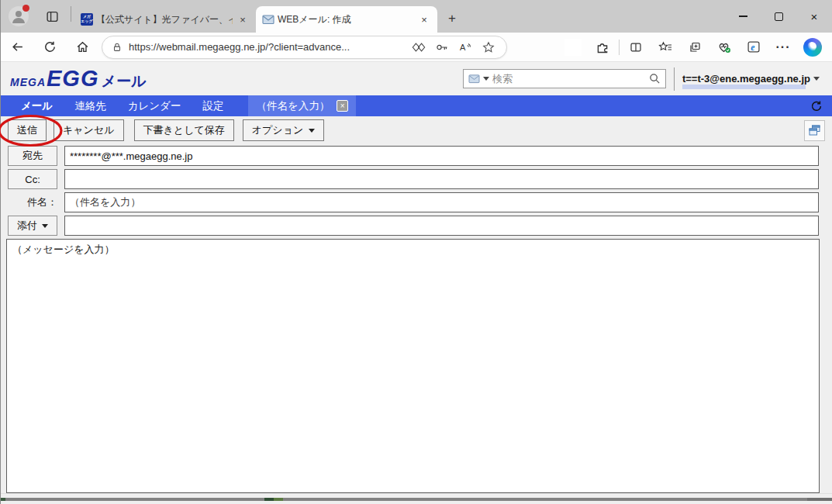  Describe the element at coordinates (695, 47) in the screenshot. I see `collections-icon` at that location.